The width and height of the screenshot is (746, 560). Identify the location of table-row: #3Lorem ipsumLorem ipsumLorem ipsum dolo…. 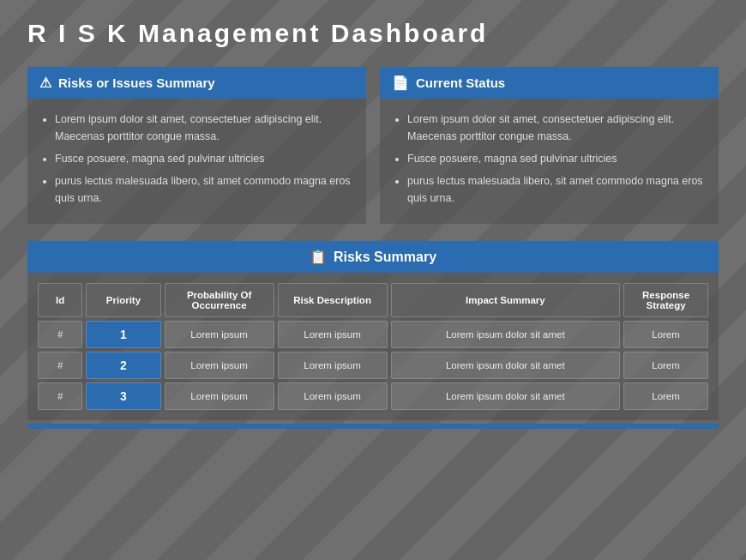
(373, 396).